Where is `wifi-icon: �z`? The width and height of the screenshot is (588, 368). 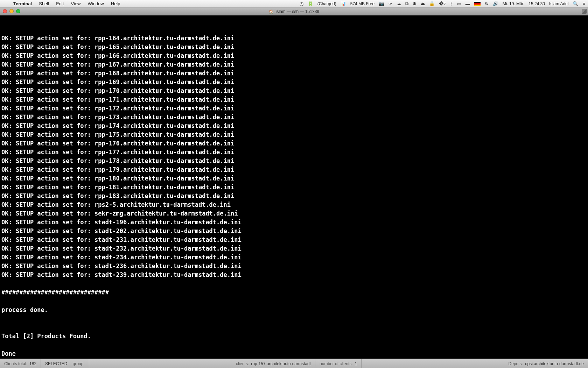 wifi-icon: �z is located at coordinates (442, 4).